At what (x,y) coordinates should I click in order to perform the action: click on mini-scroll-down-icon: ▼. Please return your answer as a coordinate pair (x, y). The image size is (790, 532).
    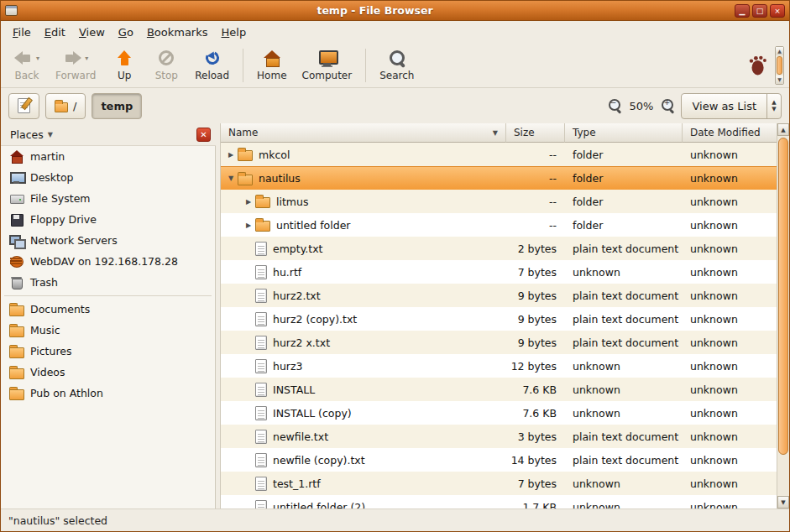
    Looking at the image, I should click on (779, 80).